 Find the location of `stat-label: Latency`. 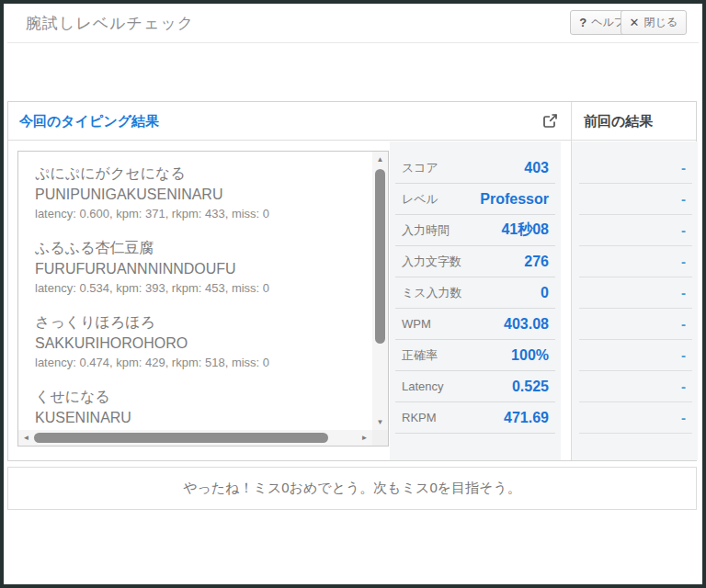

stat-label: Latency is located at coordinates (423, 386).